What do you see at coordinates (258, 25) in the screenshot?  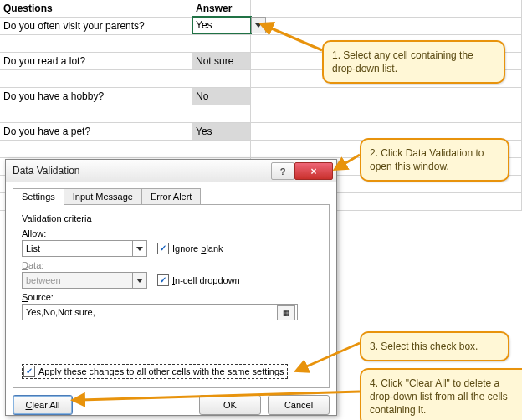 I see `dropdown-arrow-icon` at bounding box center [258, 25].